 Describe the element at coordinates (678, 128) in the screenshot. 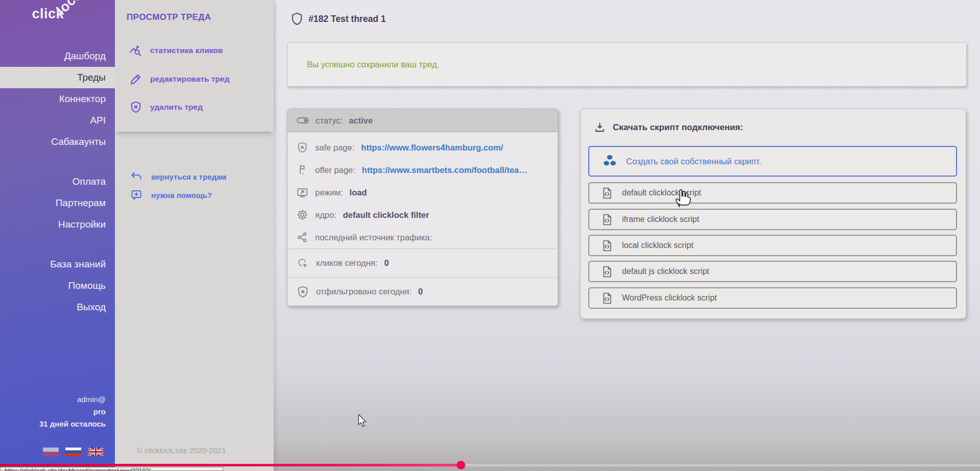

I see `download-header-label: Скачать скрипт подключения:` at that location.